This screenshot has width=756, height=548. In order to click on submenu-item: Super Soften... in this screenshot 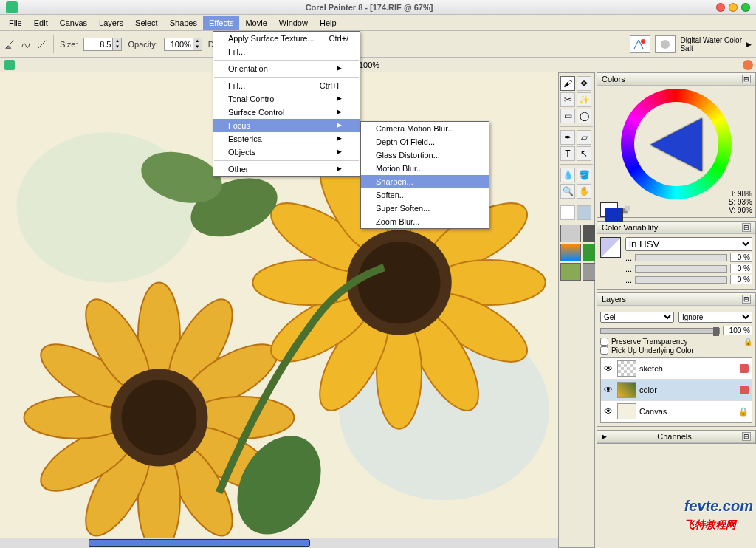, I will do `click(425, 208)`.